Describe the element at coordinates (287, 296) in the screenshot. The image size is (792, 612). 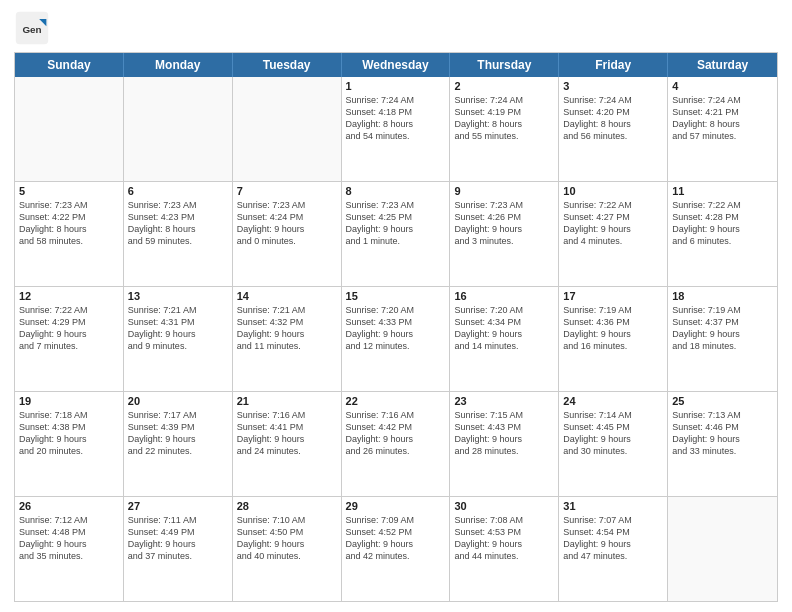
I see `day-number: 14` at that location.